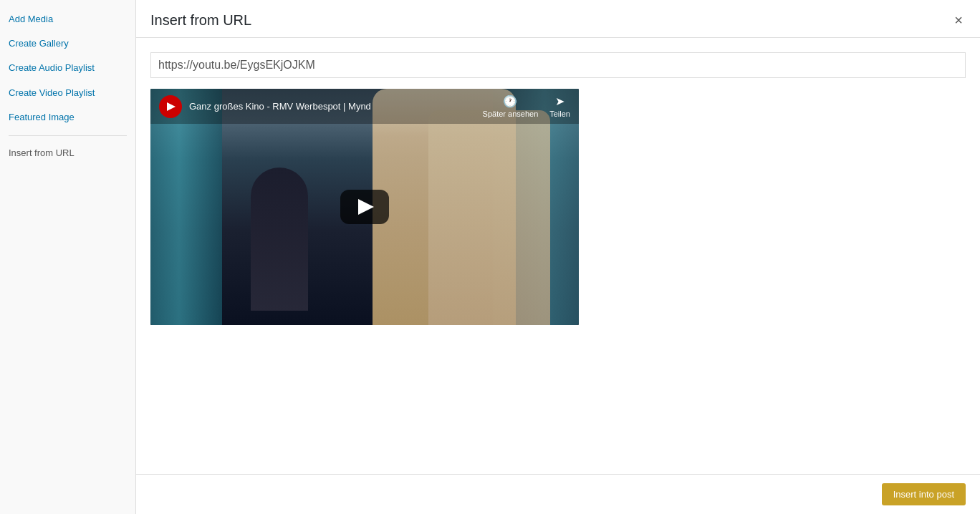 Image resolution: width=980 pixels, height=514 pixels. Describe the element at coordinates (42, 117) in the screenshot. I see `featured-image-label: Featured Image` at that location.